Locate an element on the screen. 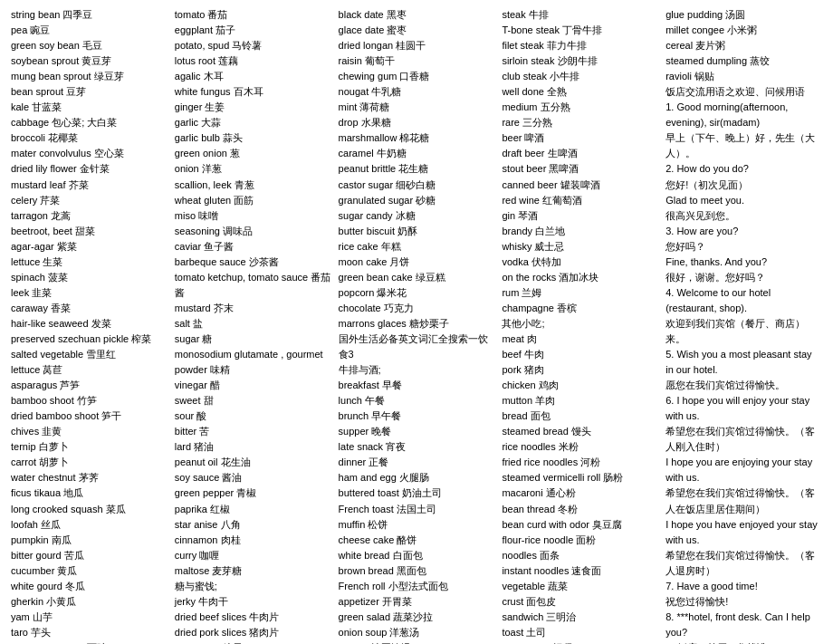 Image resolution: width=833 pixels, height=644 pixels. list-item: canned beer 罐装啤酒 is located at coordinates (579, 185).